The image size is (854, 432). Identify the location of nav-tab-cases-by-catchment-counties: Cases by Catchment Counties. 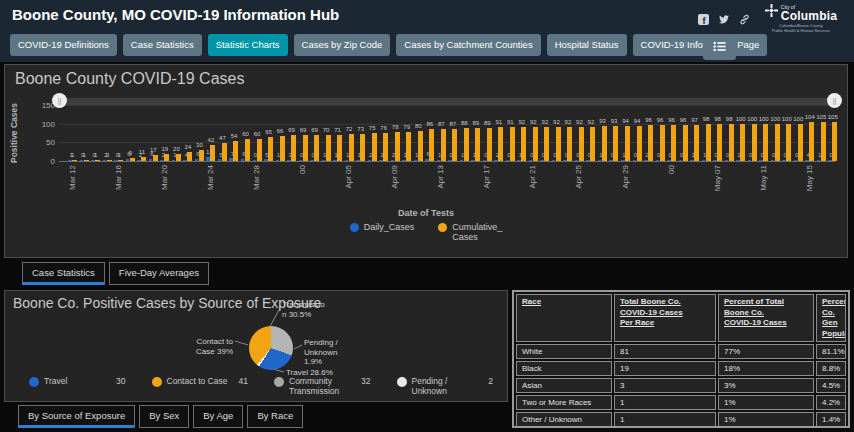
(468, 45).